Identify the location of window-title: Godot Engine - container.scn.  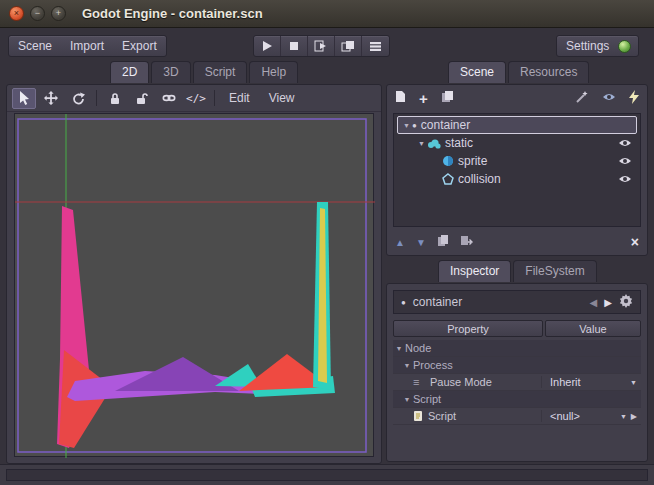
(172, 14).